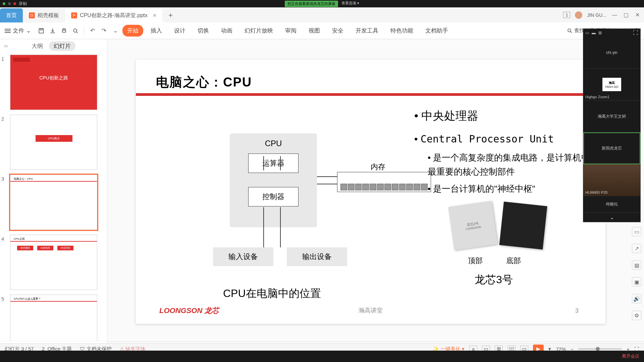 The height and width of the screenshot is (362, 644). Describe the element at coordinates (506, 139) in the screenshot. I see `bullet-2: Central Processor Unit` at that location.